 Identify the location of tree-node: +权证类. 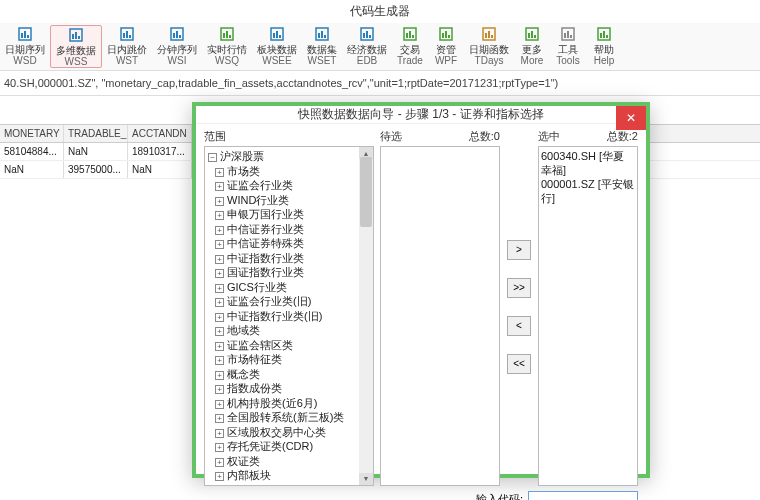
(289, 462).